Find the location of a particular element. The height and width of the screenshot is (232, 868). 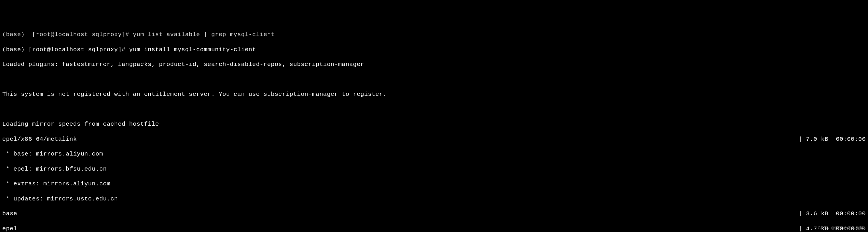

mirror-line-updates: * updates: mirrors.ustc.edu.cn is located at coordinates (434, 199).